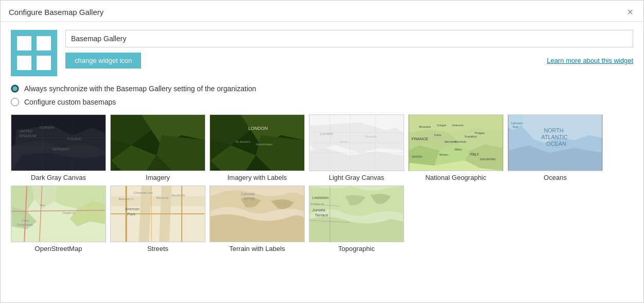  I want to click on svg-text: Paris, so click(438, 135).